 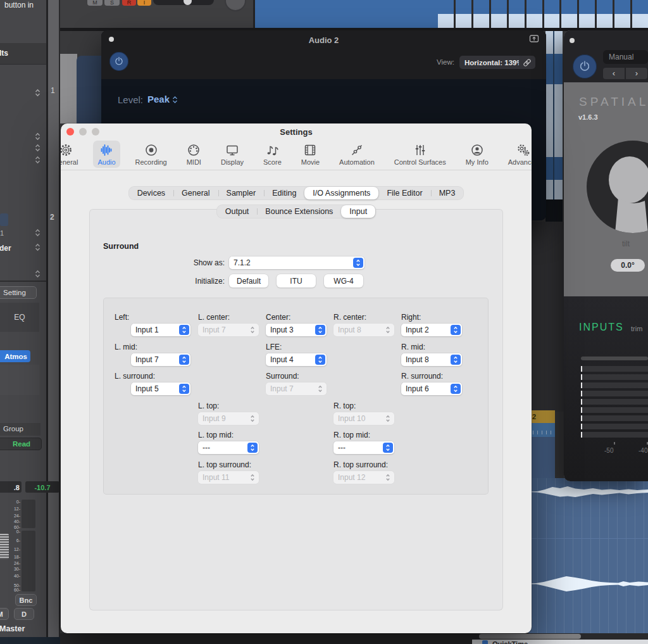 I want to click on mute-button: M, so click(x=4, y=614).